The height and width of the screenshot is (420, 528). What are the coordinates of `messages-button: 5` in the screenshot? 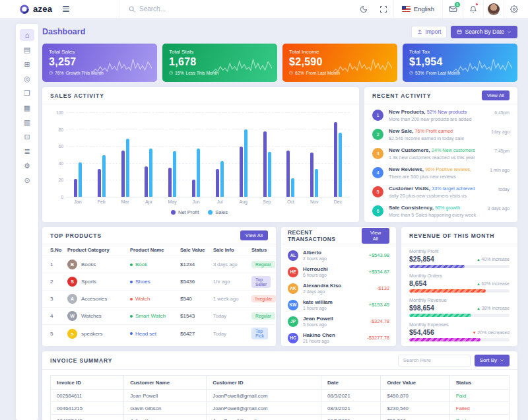 It's located at (453, 9).